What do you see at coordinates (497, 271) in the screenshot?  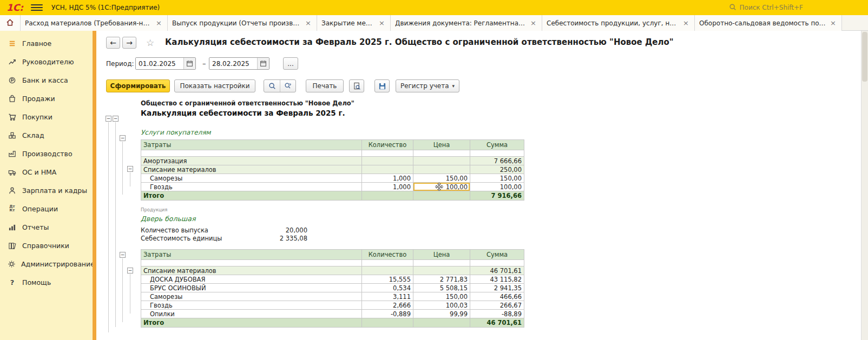 I see `cell-sum: 46 701,61` at bounding box center [497, 271].